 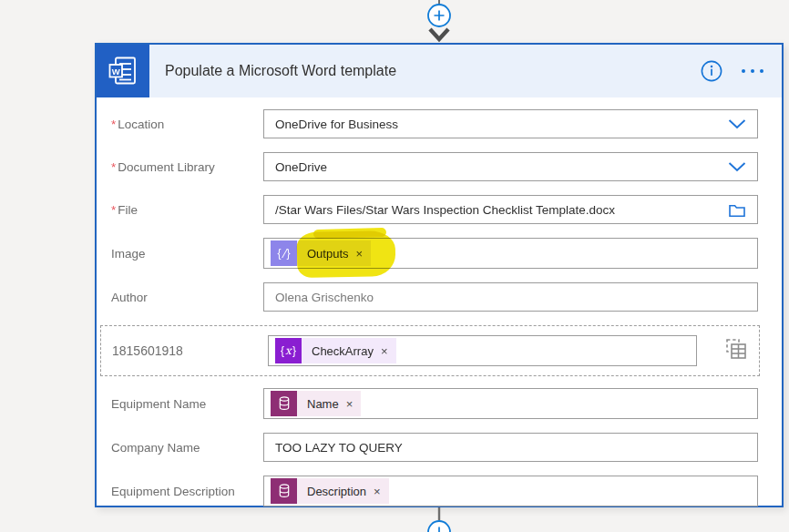 I want to click on field-row-author: Author Olena Grischenko, so click(x=435, y=297).